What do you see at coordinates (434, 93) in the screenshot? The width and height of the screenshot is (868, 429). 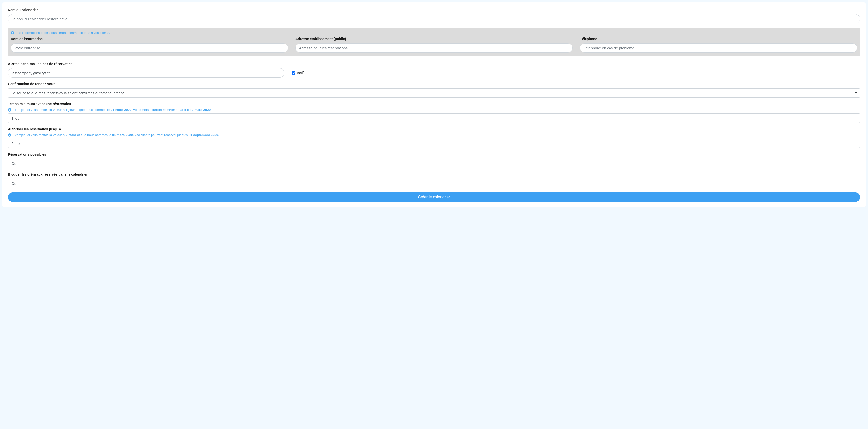 I see `confirmation-select: Je souhaite que mes rendez-vous soient c…` at bounding box center [434, 93].